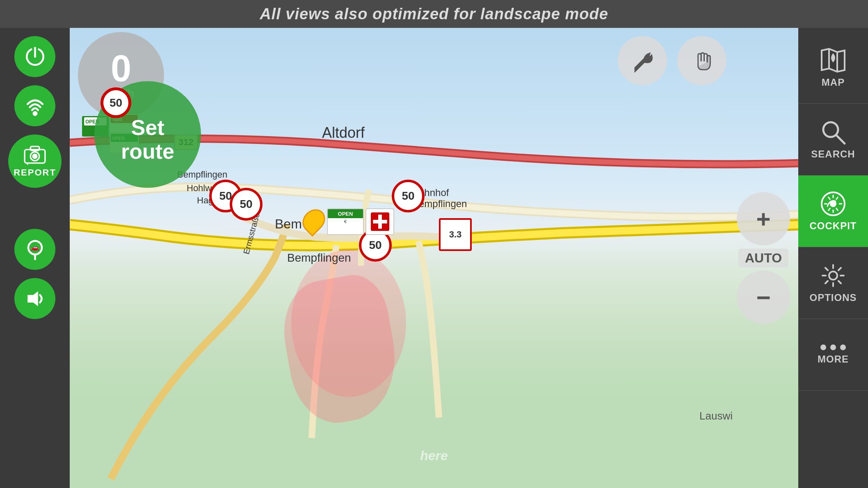 Image resolution: width=868 pixels, height=488 pixels. I want to click on sound-button, so click(35, 299).